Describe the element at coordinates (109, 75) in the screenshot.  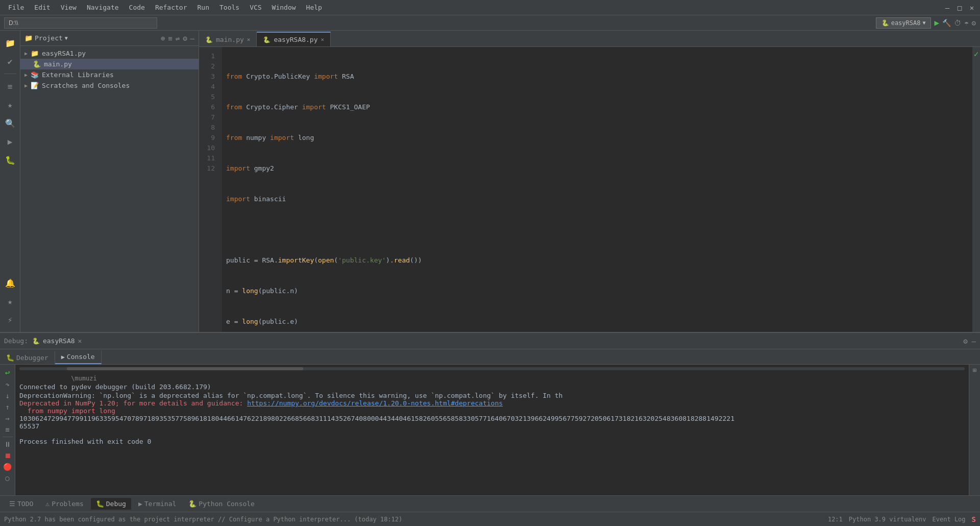
I see `tree-item-ext-libs: ▶ 📚 External Libraries` at that location.